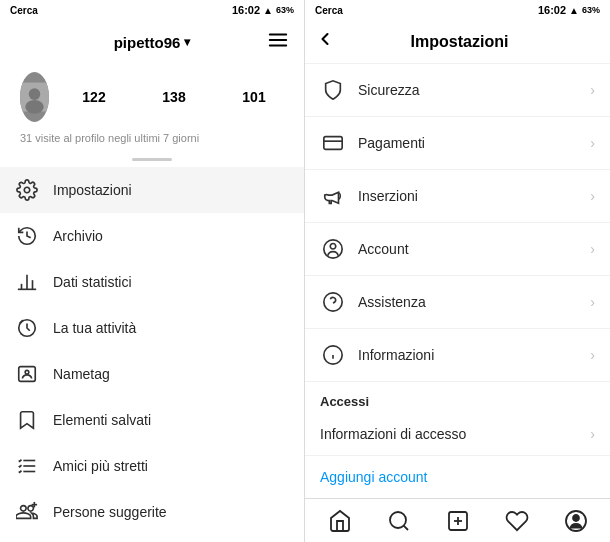  Describe the element at coordinates (460, 42) in the screenshot. I see `settings-title: Impostazioni` at that location.